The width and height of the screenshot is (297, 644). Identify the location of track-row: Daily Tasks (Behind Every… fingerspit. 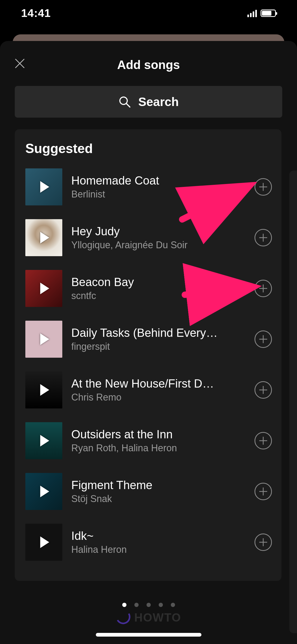
(148, 339).